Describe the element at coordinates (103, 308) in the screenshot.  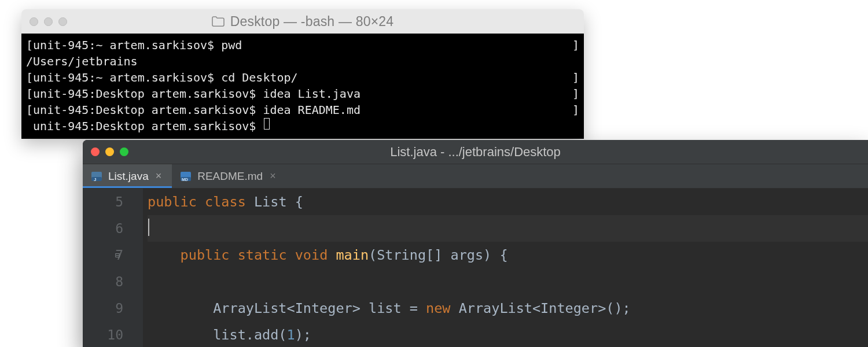
I see `line-number: 9` at that location.